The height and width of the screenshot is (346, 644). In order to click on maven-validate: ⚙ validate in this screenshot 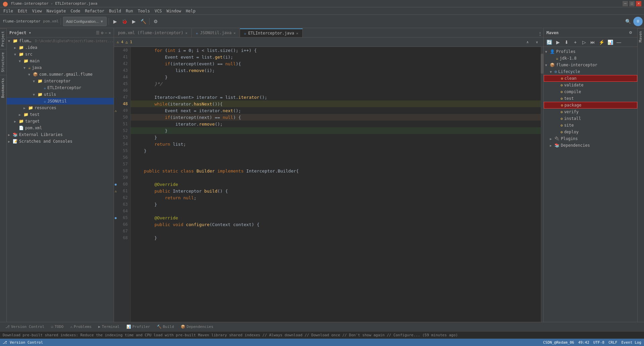, I will do `click(591, 85)`.